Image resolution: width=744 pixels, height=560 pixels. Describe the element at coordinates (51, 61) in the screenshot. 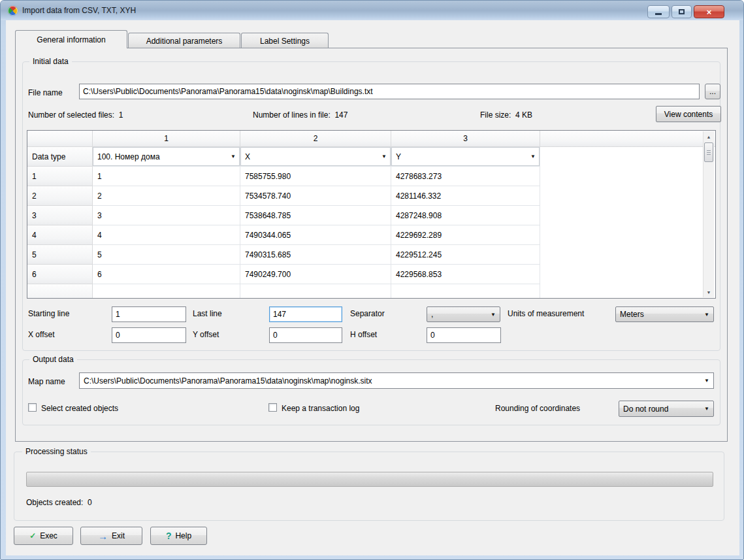

I see `group-title: Initial data` at that location.